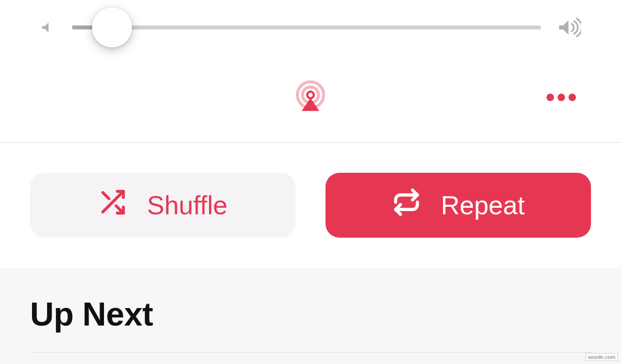 The width and height of the screenshot is (621, 364). Describe the element at coordinates (310, 314) in the screenshot. I see `up-next-heading: Up Next` at that location.